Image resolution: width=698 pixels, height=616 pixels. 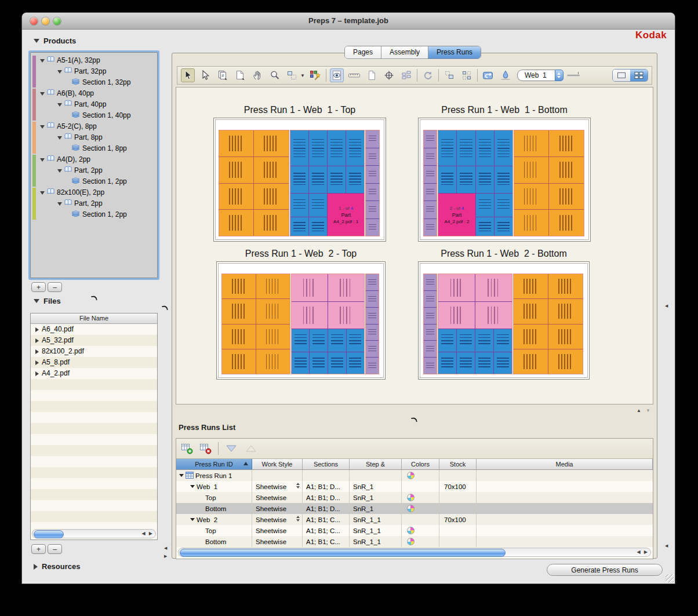 What do you see at coordinates (94, 126) in the screenshot?
I see `product-row: A5-2(C), 8pp` at bounding box center [94, 126].